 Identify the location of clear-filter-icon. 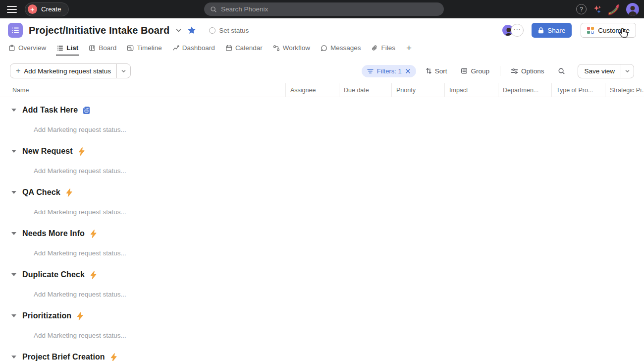
(408, 71).